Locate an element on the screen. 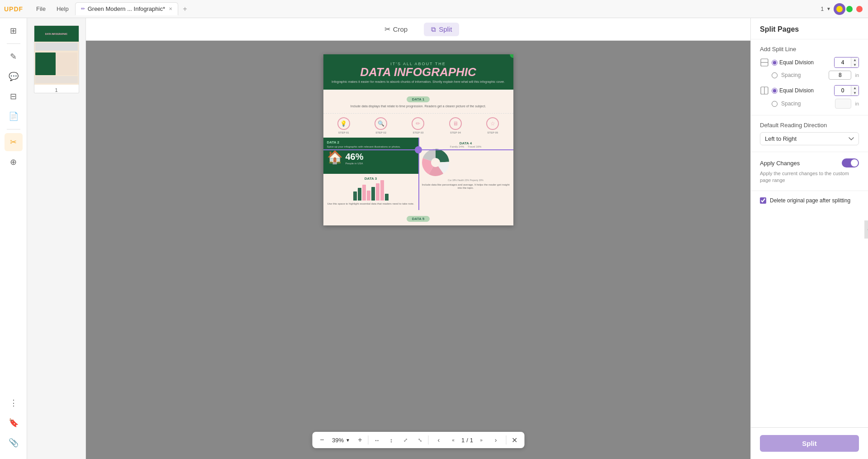  menu-file: File is located at coordinates (41, 9).